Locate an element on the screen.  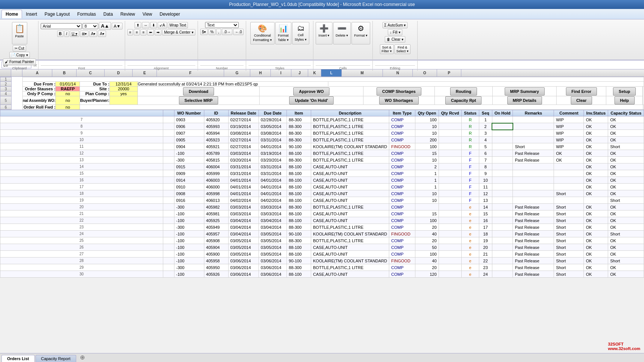
cell-id: 405923 is located at coordinates (216, 140).